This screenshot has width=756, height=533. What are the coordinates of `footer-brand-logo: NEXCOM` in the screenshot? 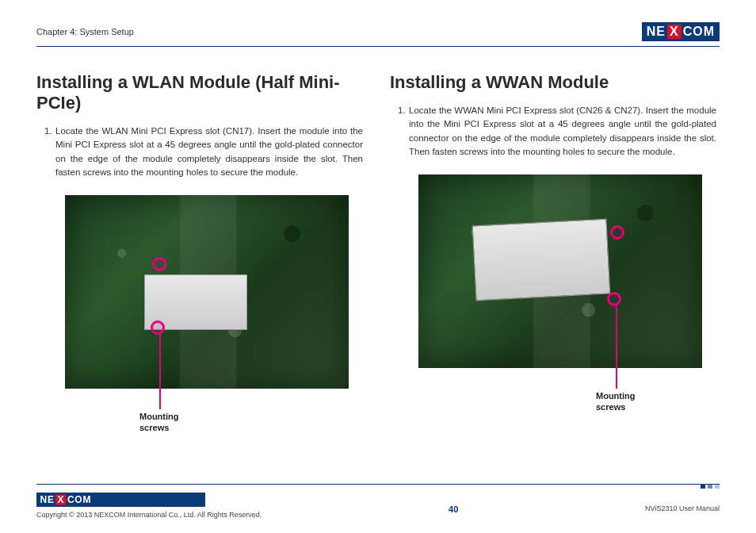 It's located at (120, 500).